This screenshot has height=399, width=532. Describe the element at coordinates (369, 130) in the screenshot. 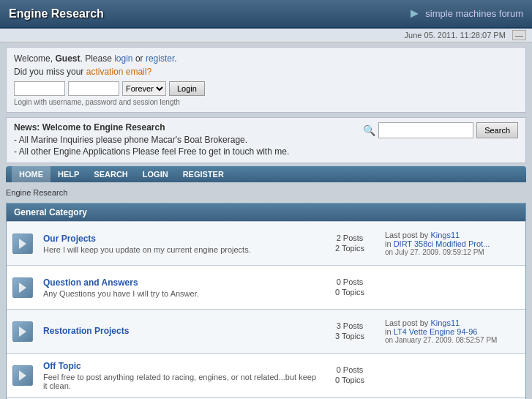

I see `search-icon: 🔍` at that location.